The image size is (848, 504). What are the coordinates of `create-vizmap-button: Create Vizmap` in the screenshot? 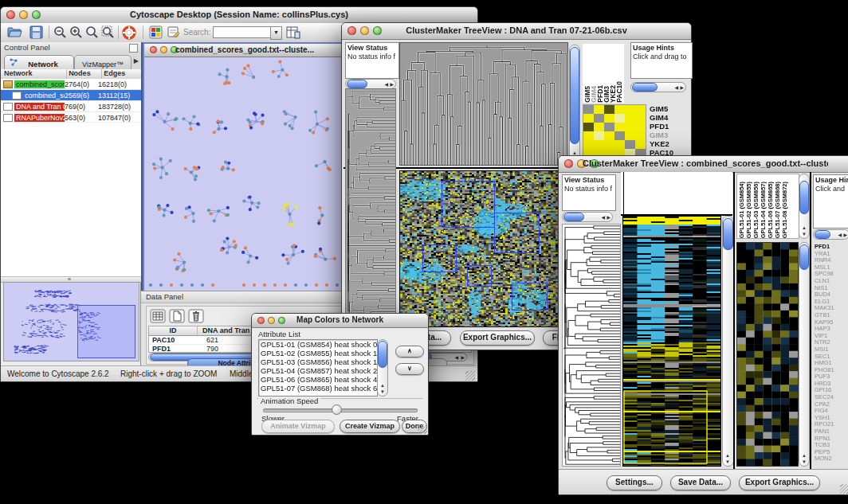 It's located at (370, 427).